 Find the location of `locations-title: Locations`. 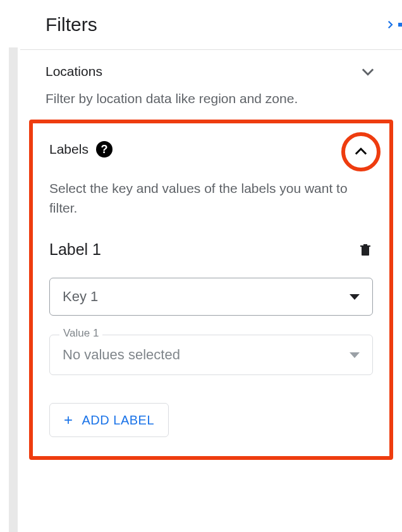

locations-title: Locations is located at coordinates (74, 71).